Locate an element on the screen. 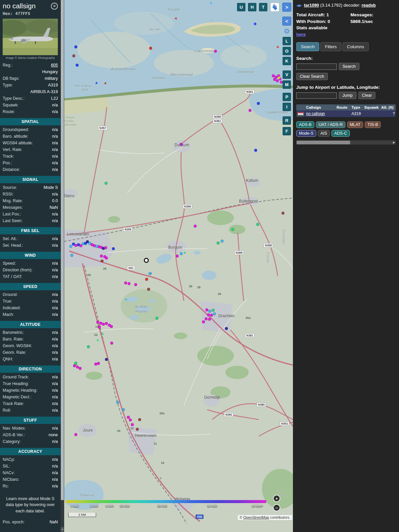 The height and width of the screenshot is (532, 399). stats-here-link: here is located at coordinates (301, 35).